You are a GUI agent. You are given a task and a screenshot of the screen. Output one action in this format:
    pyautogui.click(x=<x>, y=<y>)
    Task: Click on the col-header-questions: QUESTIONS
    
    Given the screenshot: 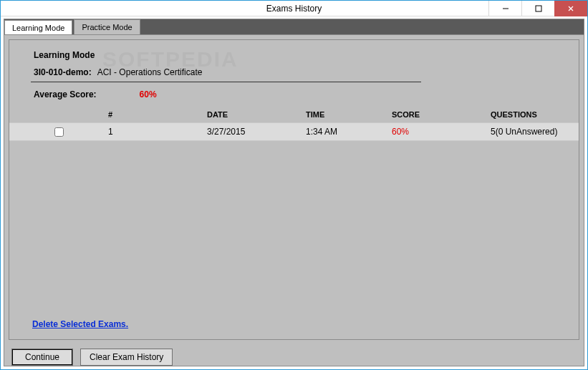 What is the action you would take?
    pyautogui.click(x=534, y=115)
    